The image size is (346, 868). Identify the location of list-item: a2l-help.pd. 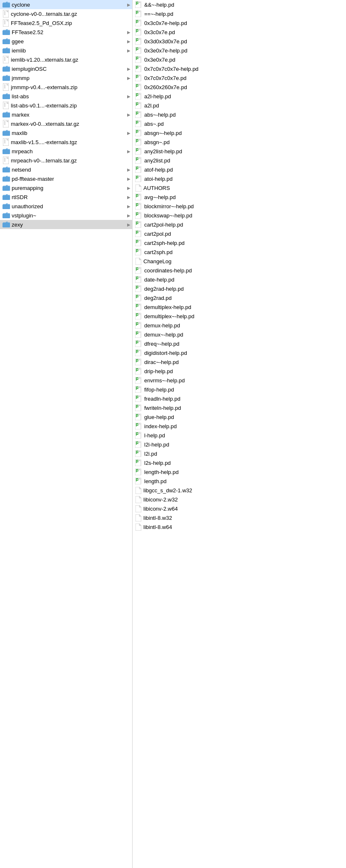
(239, 96).